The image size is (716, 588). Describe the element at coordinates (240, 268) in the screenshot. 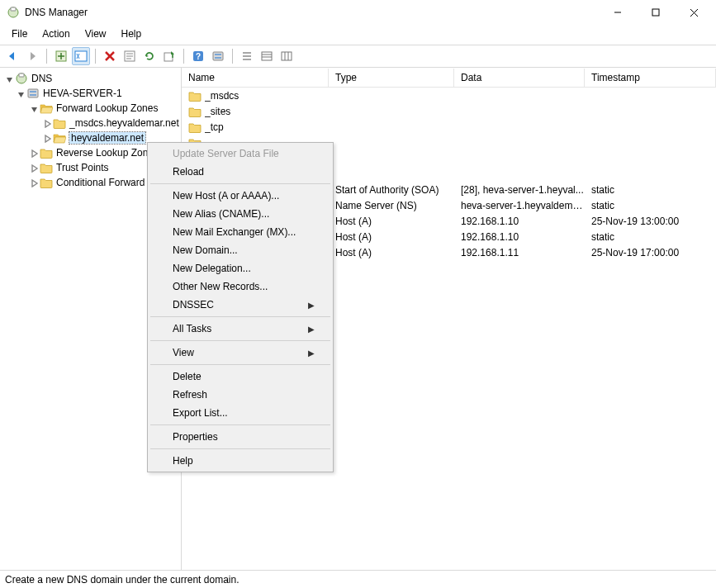

I see `context-menu-item: New Delegation...` at that location.